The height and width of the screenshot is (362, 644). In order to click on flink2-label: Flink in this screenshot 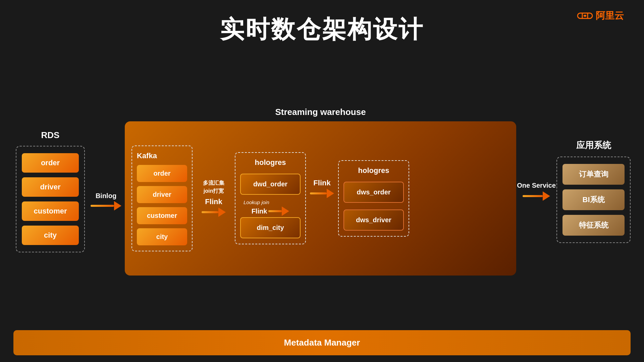, I will do `click(322, 183)`.